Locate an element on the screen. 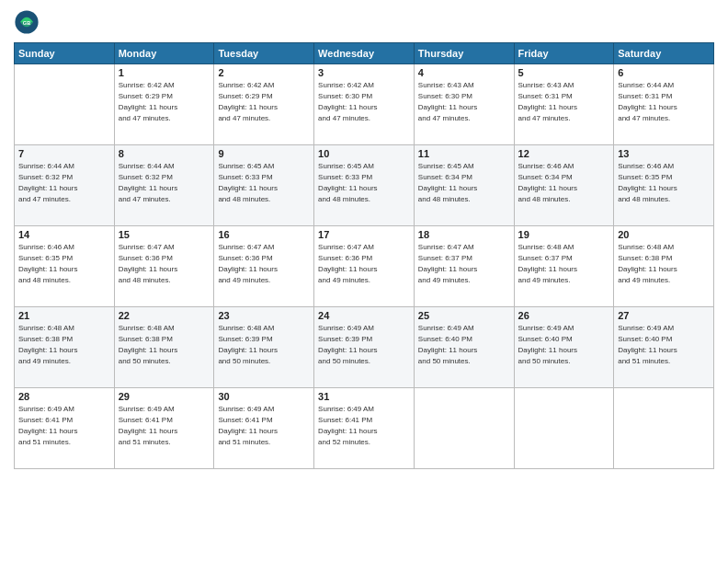 The height and width of the screenshot is (563, 728). day-cell: 13Sunrise: 6:46 AM Sunset: 6:35 PM Dayli… is located at coordinates (664, 186).